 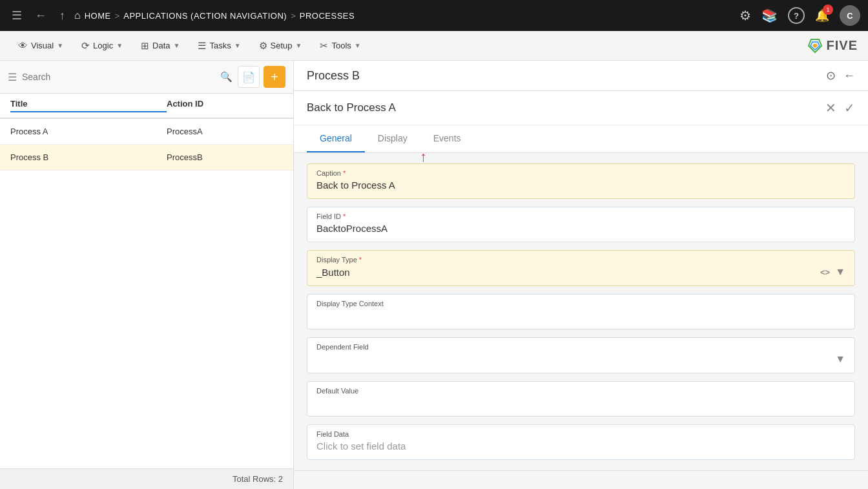 I want to click on tab-events: Events, so click(x=447, y=139).